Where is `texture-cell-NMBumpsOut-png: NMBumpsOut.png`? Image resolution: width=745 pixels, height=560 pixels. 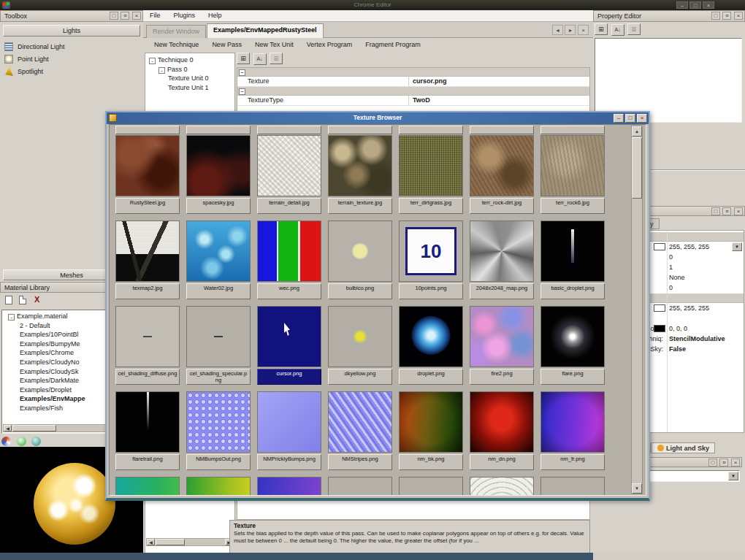
texture-cell-NMBumpsOut-png: NMBumpsOut.png is located at coordinates (218, 431).